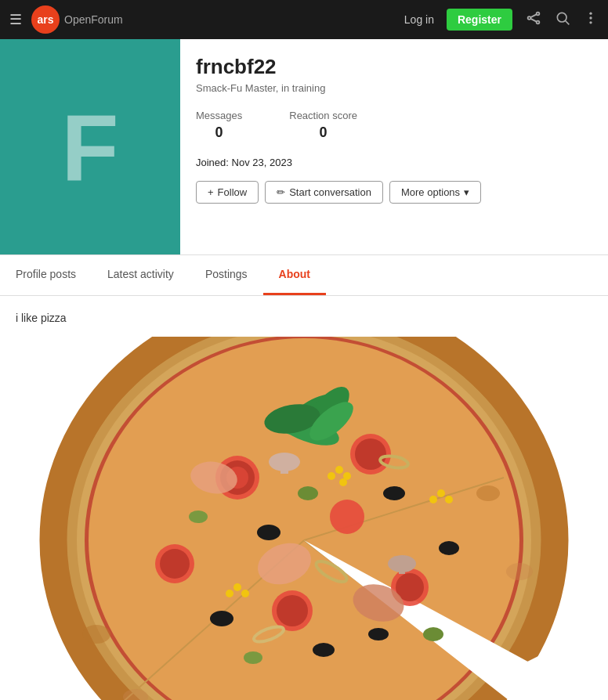 The image size is (608, 700). Describe the element at coordinates (304, 276) in the screenshot. I see `tabs-bar: Profile posts Latest activity Postings A…` at that location.